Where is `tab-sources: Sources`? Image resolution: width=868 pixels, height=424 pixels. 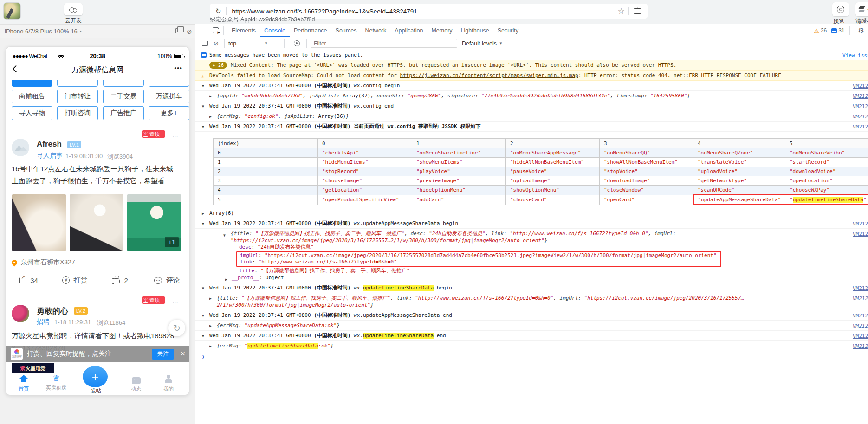
tab-sources: Sources is located at coordinates (346, 31).